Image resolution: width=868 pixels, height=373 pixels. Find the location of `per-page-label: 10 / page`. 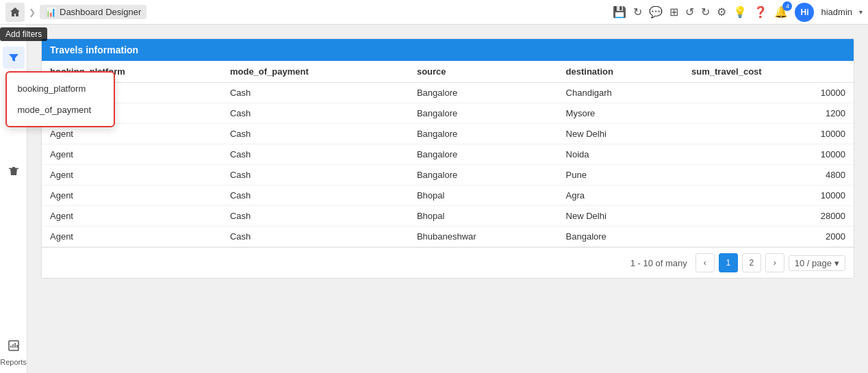

per-page-label: 10 / page is located at coordinates (813, 263).